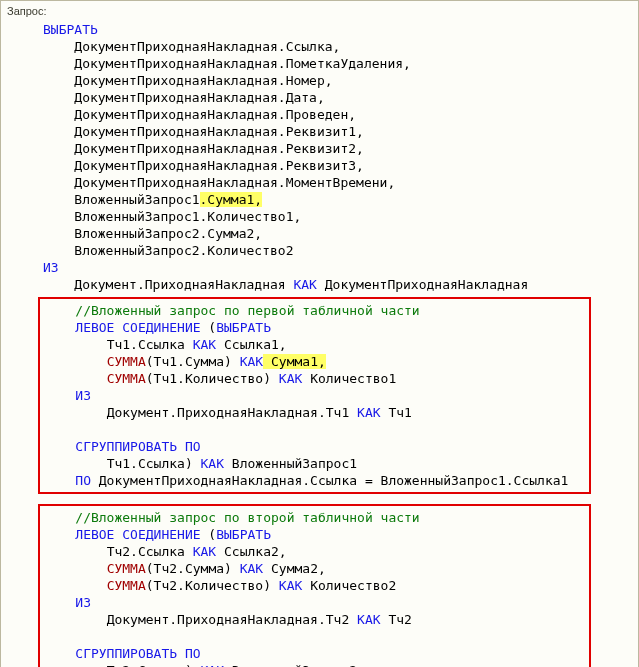 This screenshot has height=667, width=639. I want to click on sel-line-1: ДокументПриходнаяНакладная.Ссылка,, so click(207, 46).